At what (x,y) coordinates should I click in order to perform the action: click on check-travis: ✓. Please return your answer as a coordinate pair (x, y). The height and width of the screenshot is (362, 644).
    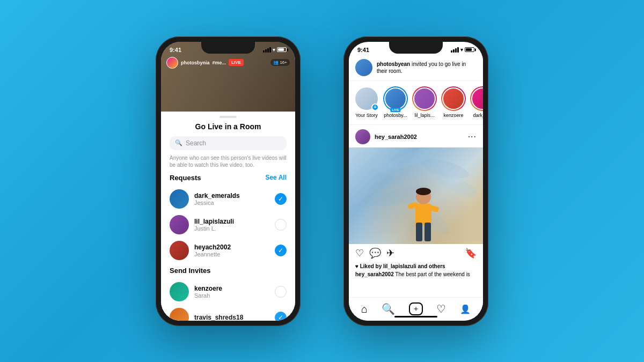
    Looking at the image, I should click on (281, 316).